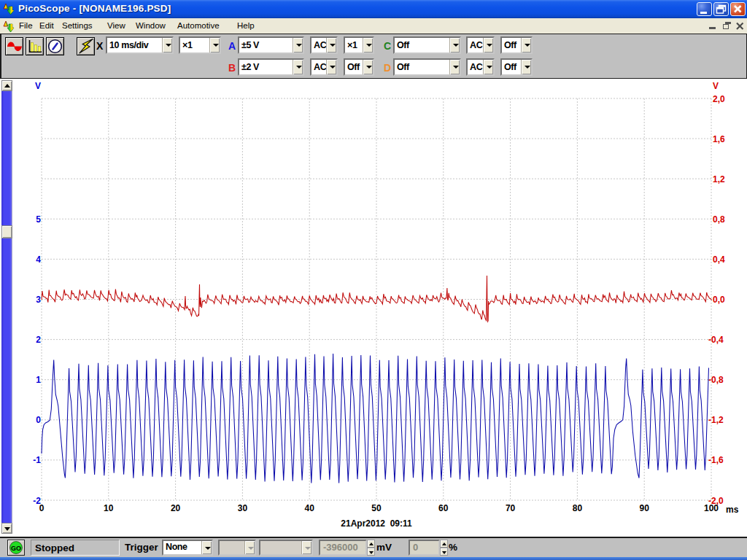  What do you see at coordinates (719, 139) in the screenshot?
I see `svg-text: 1,6` at bounding box center [719, 139].